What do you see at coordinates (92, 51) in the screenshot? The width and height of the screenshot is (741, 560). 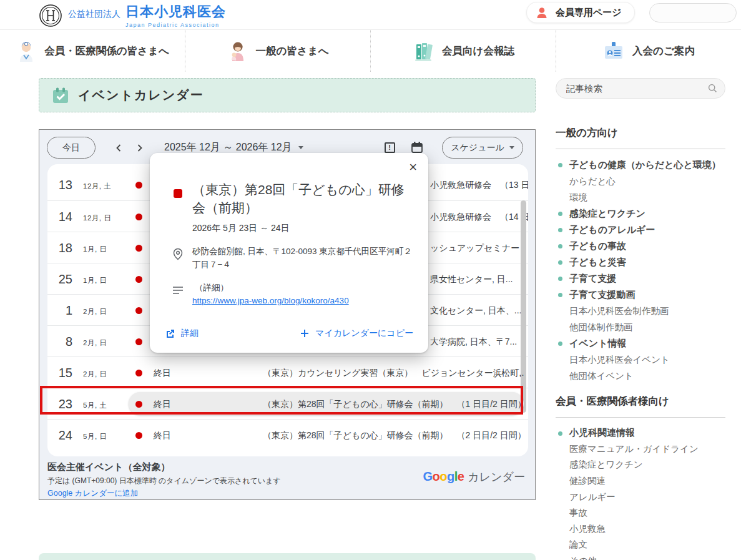 I see `nav-members-medical: 会員・医療関係の皆さまへ` at bounding box center [92, 51].